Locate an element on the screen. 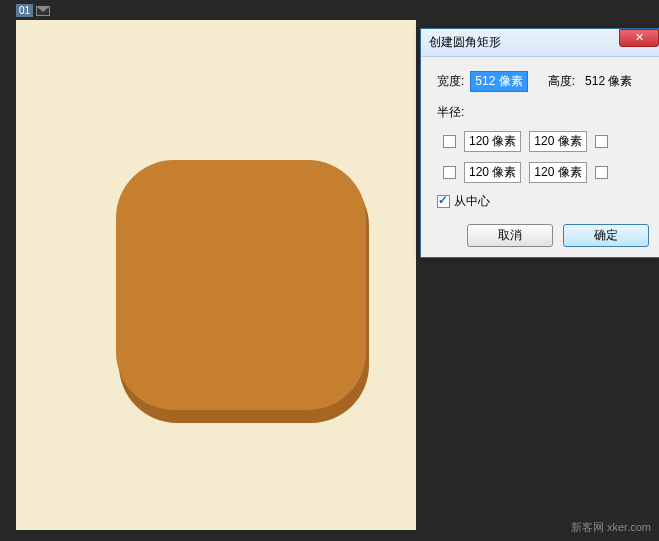 This screenshot has width=659, height=541. badge-01: 01 is located at coordinates (24, 10).